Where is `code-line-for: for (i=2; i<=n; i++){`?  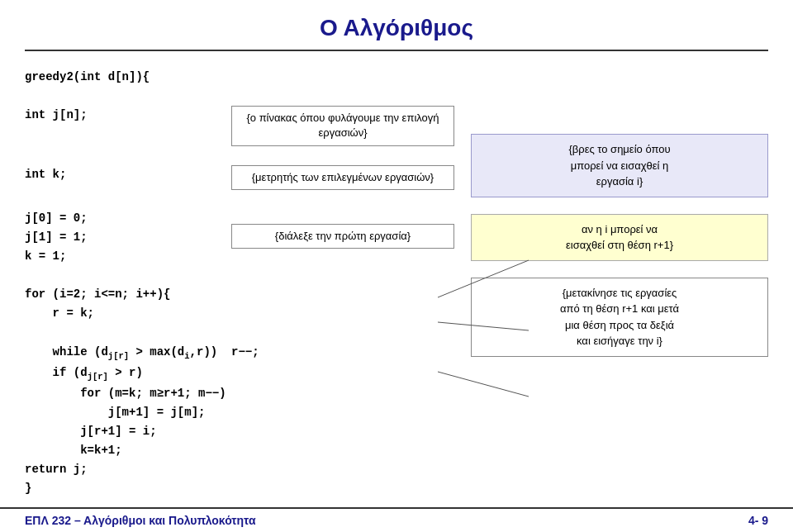
code-line-for: for (i=2; i<=n; i++){ is located at coordinates (240, 294).